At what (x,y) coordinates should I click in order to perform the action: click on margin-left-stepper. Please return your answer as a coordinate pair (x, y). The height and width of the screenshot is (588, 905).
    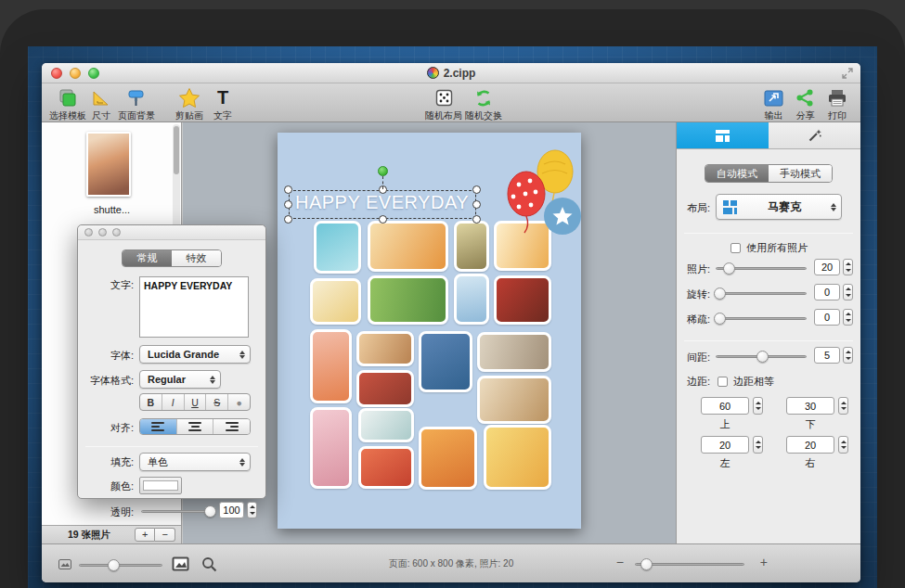
    Looking at the image, I should click on (757, 445).